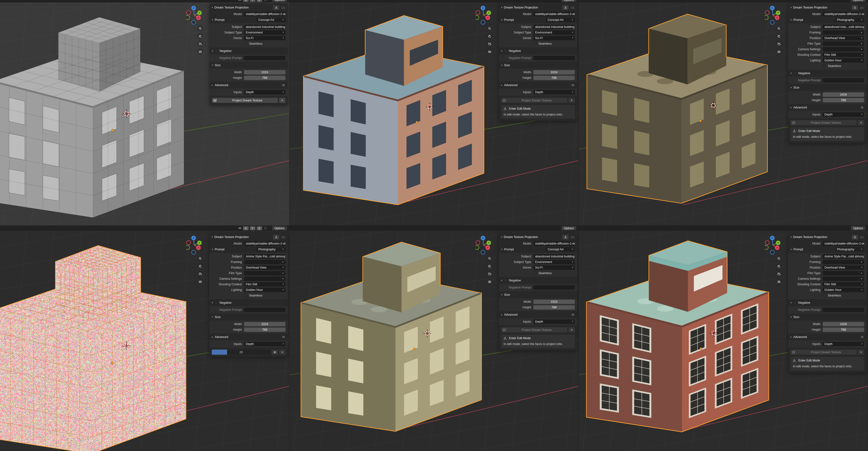 The width and height of the screenshot is (868, 451). What do you see at coordinates (266, 228) in the screenshot?
I see `proportional-editing-icon` at bounding box center [266, 228].